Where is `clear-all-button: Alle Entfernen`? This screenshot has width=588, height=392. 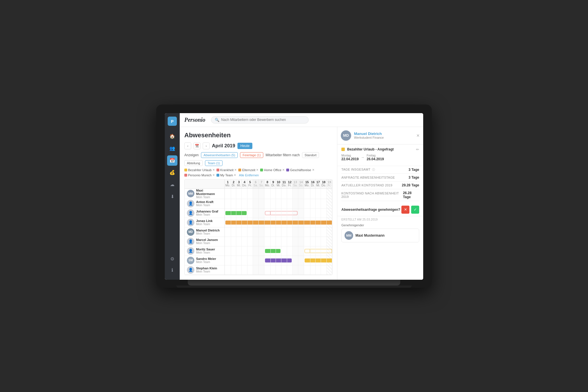 clear-all-button: Alle Entfernen is located at coordinates (249, 175).